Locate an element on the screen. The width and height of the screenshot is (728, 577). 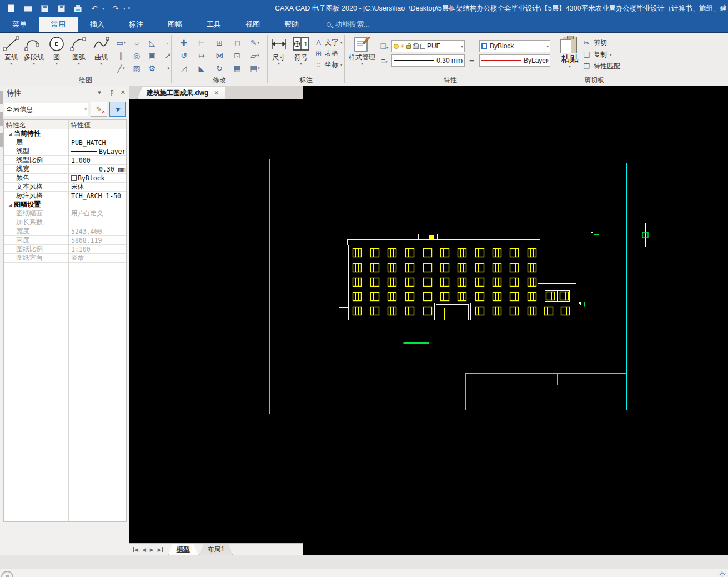
trim-icon: ⊢ is located at coordinates (202, 43).